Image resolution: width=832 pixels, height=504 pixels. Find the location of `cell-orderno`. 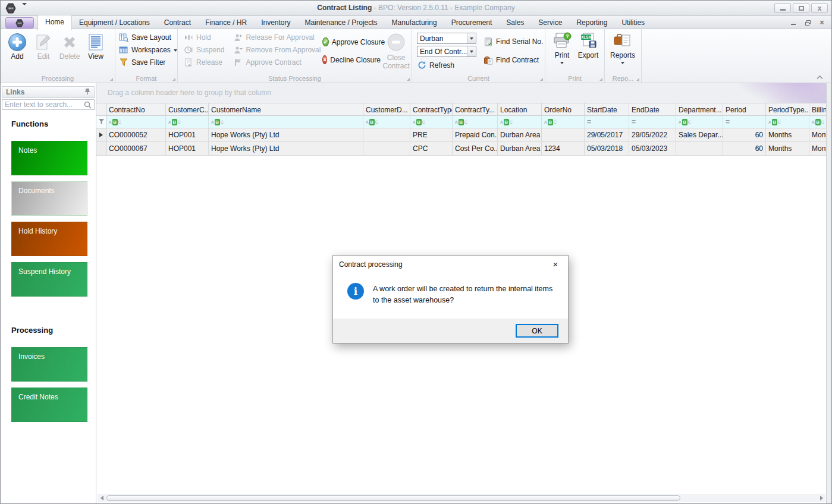

cell-orderno is located at coordinates (563, 136).